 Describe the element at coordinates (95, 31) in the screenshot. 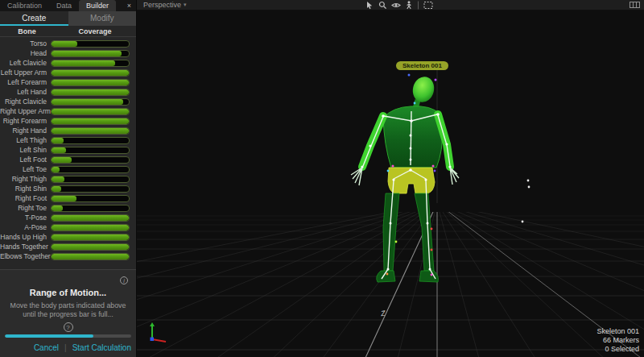

I see `column-coverage: Coverage` at that location.